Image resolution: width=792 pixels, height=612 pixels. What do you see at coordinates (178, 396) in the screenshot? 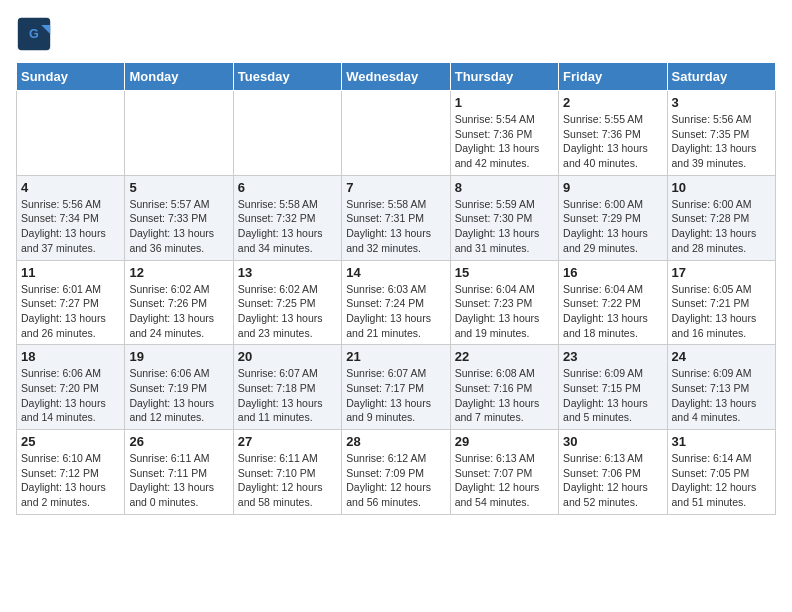
I see `day-info: Sunrise: 6:06 AM Sunset: 7:19 PM Dayligh…` at bounding box center [178, 396].